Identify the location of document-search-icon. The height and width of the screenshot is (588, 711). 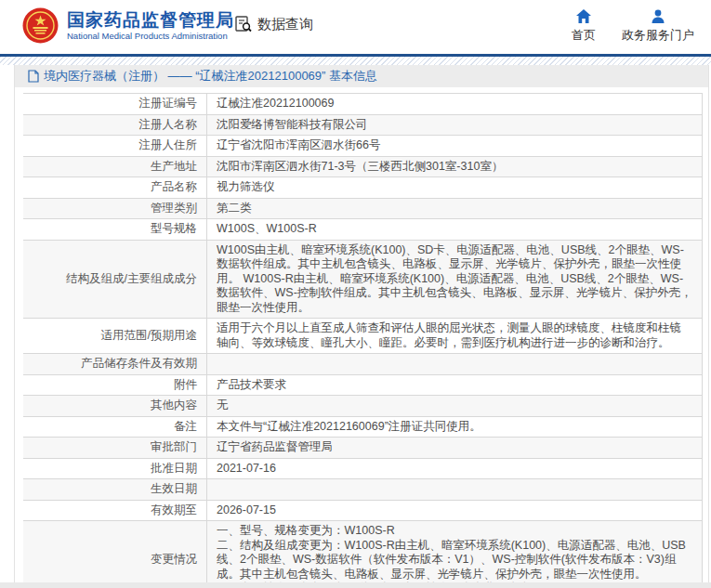
(244, 24).